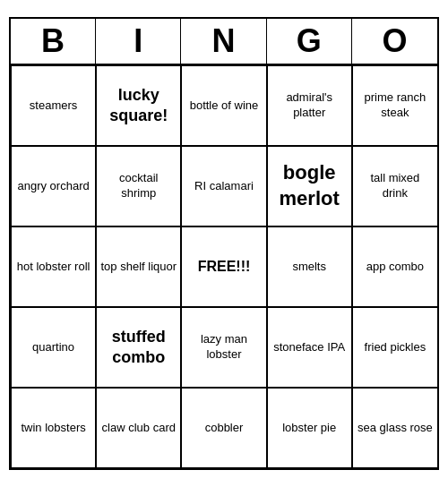 The image size is (448, 487). I want to click on bingo-cell: stuffed combo, so click(138, 347).